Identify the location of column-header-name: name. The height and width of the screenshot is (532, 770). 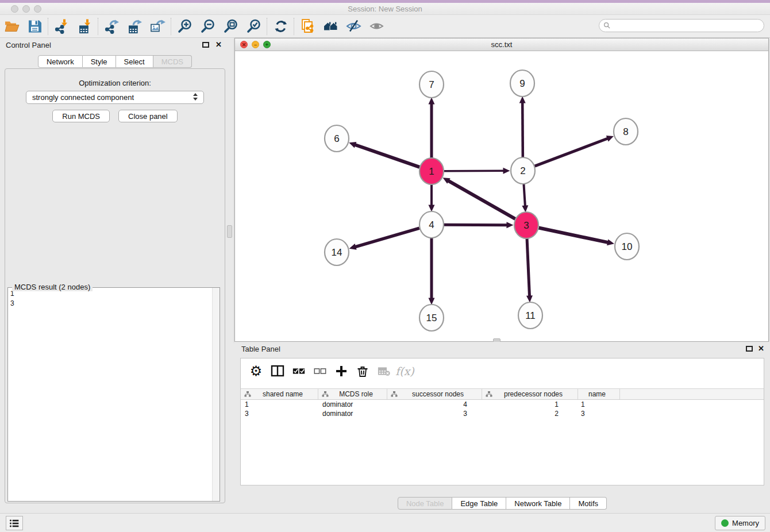
(599, 394).